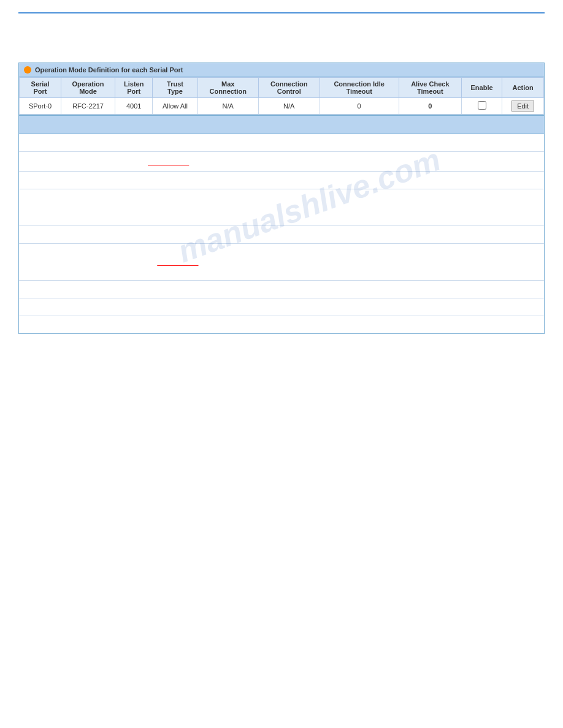  What do you see at coordinates (168, 162) in the screenshot?
I see `lower-value-2-underline` at bounding box center [168, 162].